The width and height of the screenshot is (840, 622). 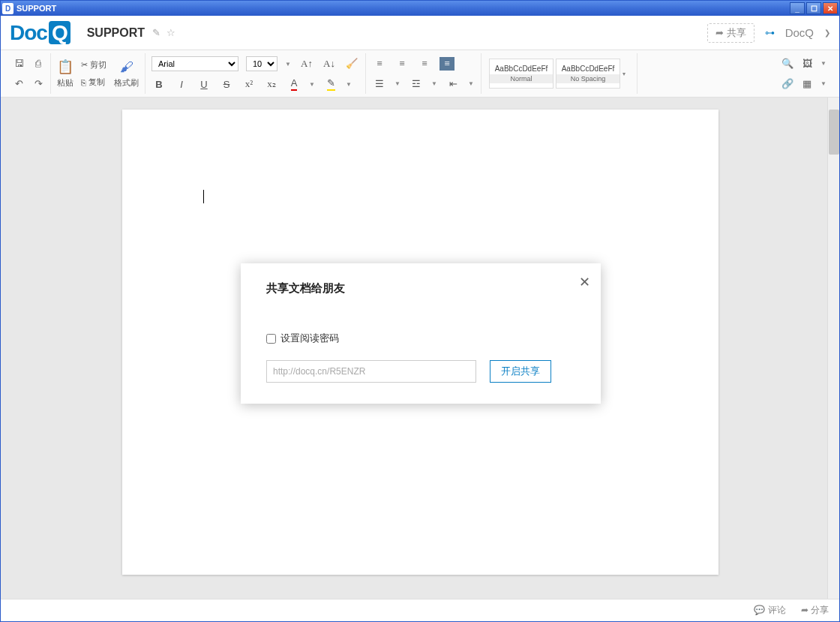 I want to click on style-nospacing: AaBbCcDdEeFf No Spacing, so click(x=588, y=74).